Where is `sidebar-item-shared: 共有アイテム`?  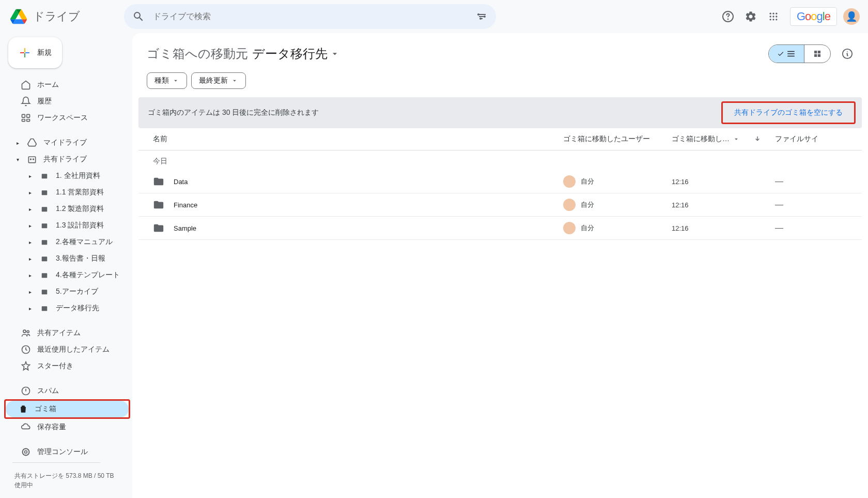 sidebar-item-shared: 共有アイテム is located at coordinates (67, 333).